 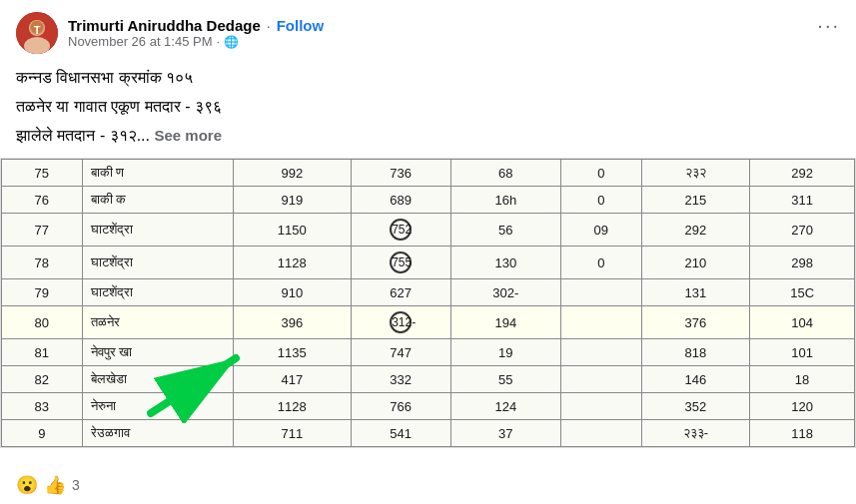 I want to click on avatar-image: T, so click(x=37, y=33).